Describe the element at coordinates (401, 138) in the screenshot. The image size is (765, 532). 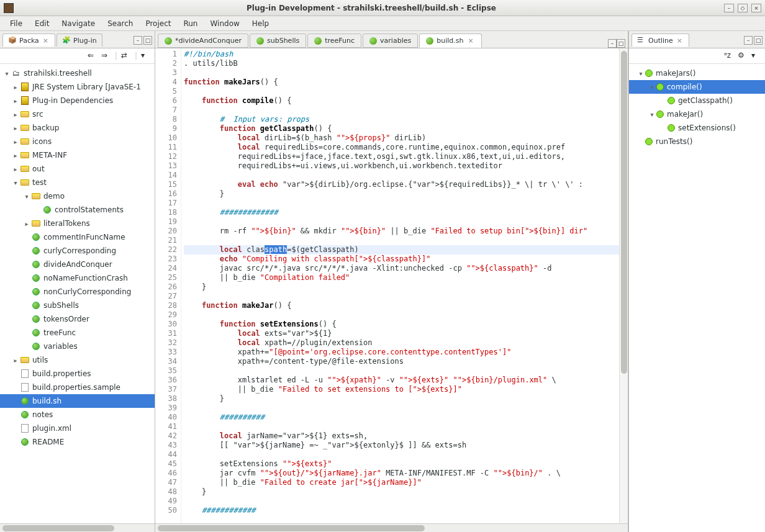
I see `code-line: local dirLib=$(b_hash "">${props}" dirLi…` at that location.